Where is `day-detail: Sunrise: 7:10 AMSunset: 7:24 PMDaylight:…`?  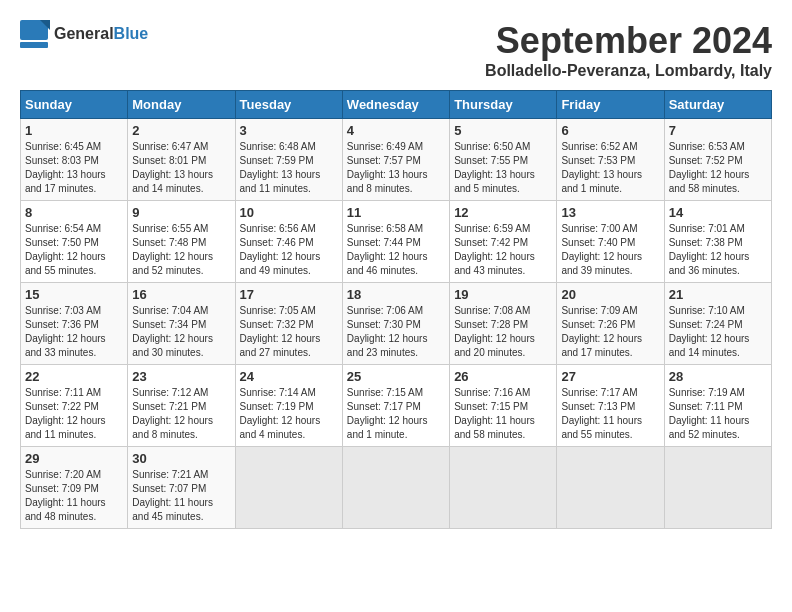 day-detail: Sunrise: 7:10 AMSunset: 7:24 PMDaylight:… is located at coordinates (710, 332).